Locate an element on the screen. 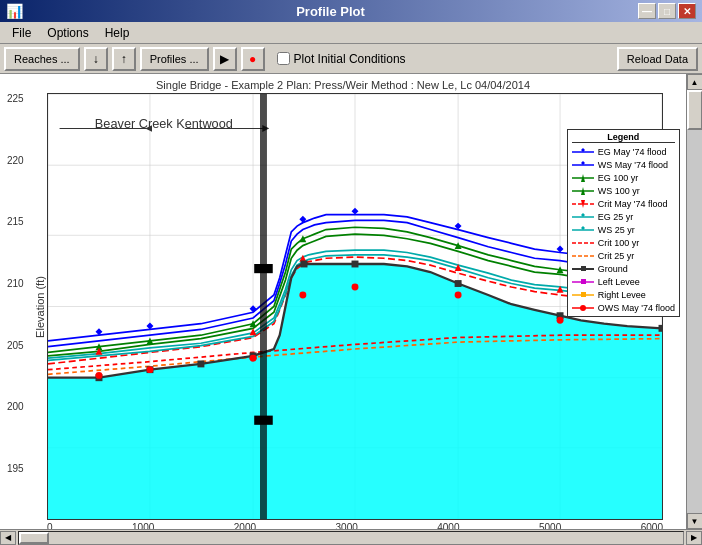 The width and height of the screenshot is (702, 545). v-scroll-track is located at coordinates (695, 302).